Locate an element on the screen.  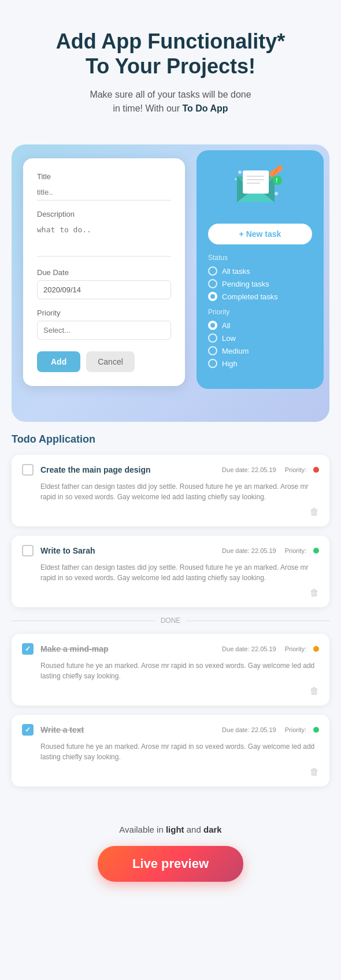
done-task-due-date-2: Due date: 22.05.19 is located at coordinates (249, 730).